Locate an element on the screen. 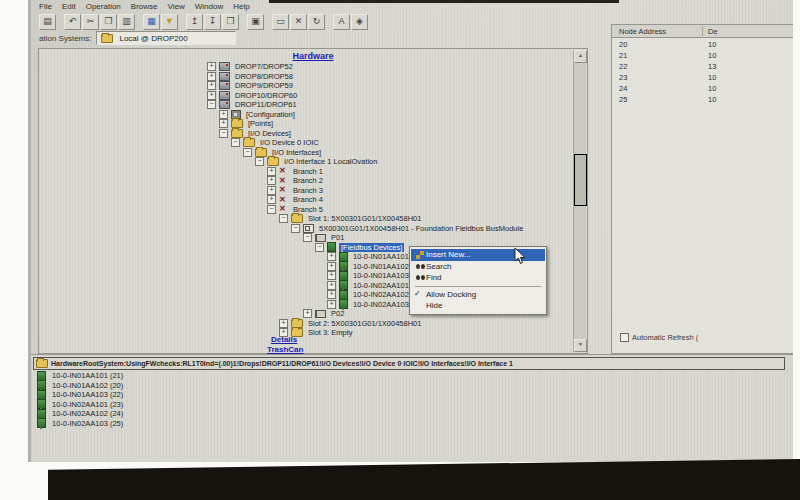 This screenshot has height=500, width=800. node-address-row: 2213 is located at coordinates (702, 66).